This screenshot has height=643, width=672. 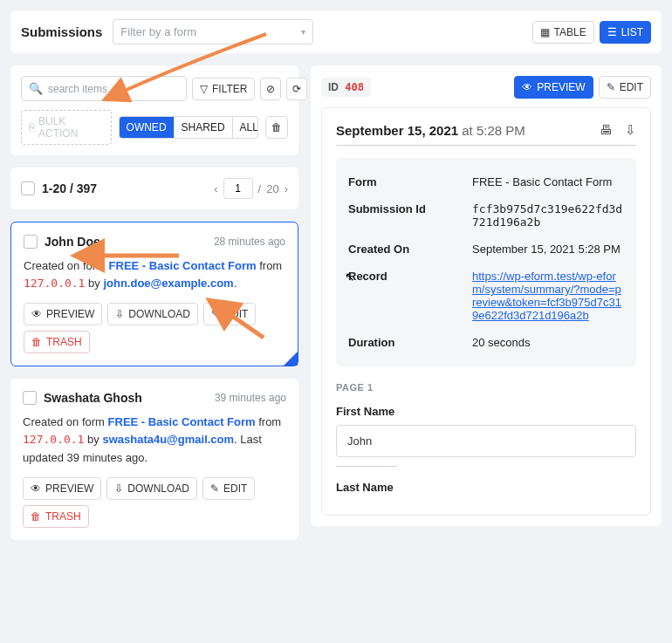 I want to click on select-all-checkbox, so click(x=28, y=188).